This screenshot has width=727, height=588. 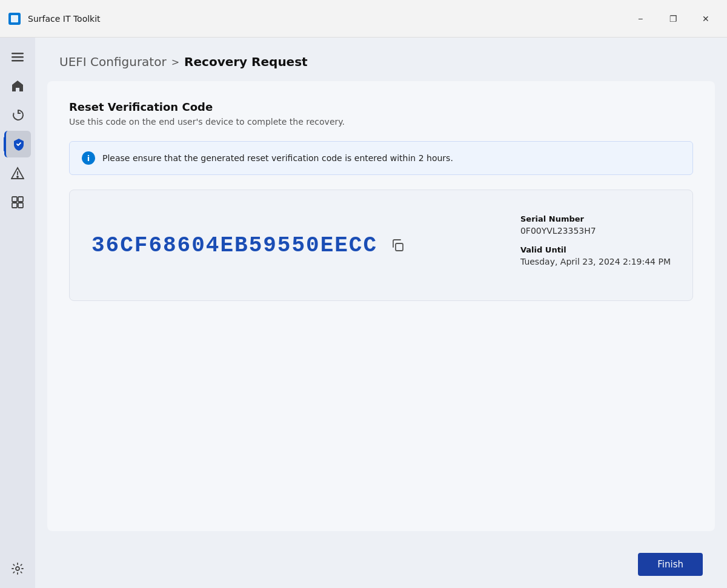 What do you see at coordinates (246, 62) in the screenshot?
I see `breadcrumb-current: Recovery Request` at bounding box center [246, 62].